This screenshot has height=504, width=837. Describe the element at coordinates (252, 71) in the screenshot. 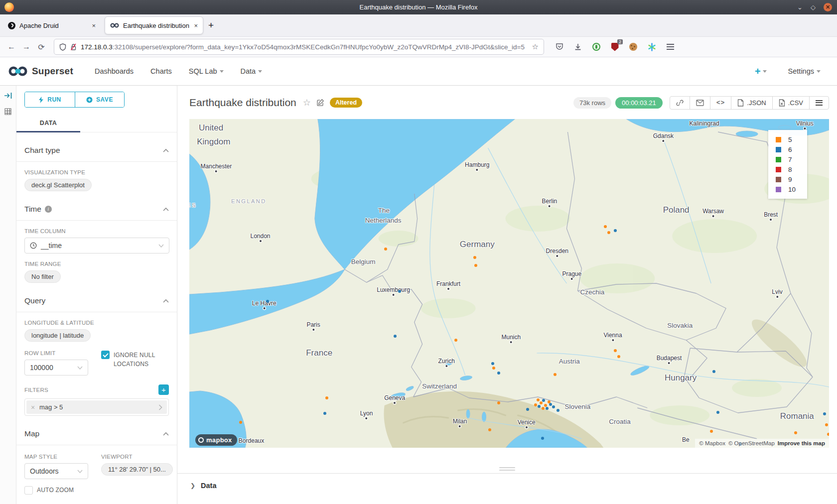

I see `nav-item-data: Data` at that location.